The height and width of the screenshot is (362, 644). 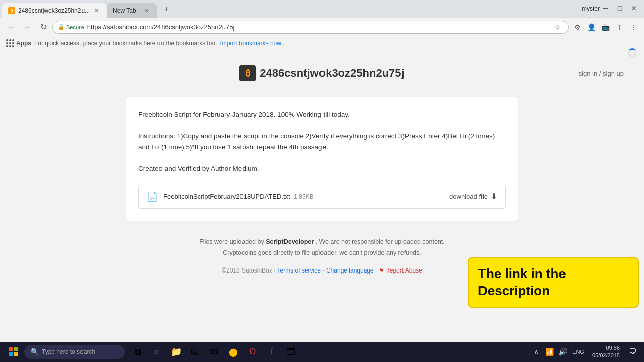 What do you see at coordinates (322, 247) in the screenshot?
I see `footer-upload-text: Files were uploaded by ScriptDeveloper .…` at bounding box center [322, 247].